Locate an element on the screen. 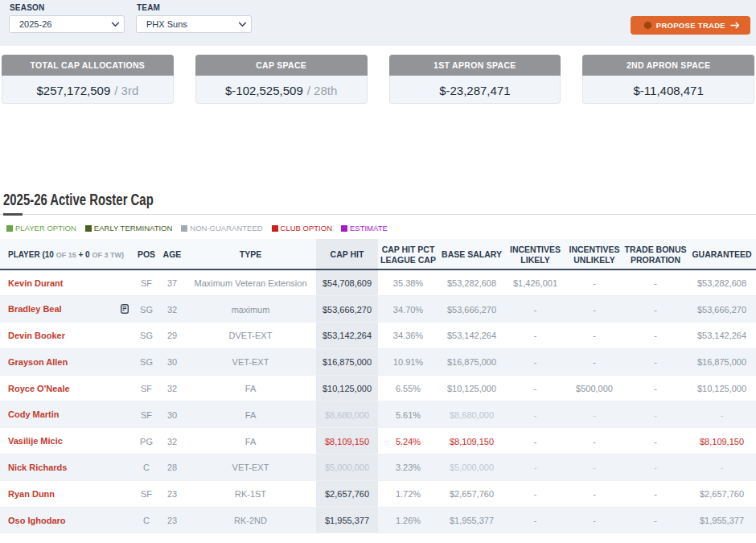  contract-note-icon is located at coordinates (125, 309).